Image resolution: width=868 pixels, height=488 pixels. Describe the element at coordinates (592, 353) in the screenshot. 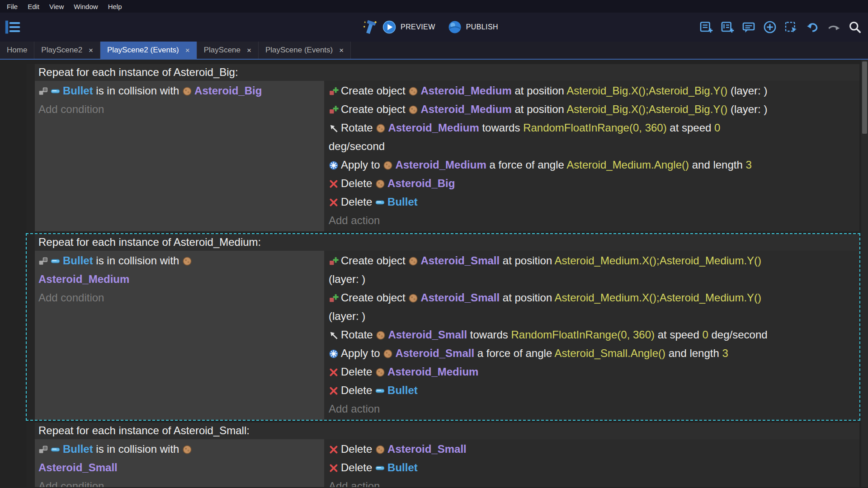

I see `action-row: Apply to Asteroid_Small a force of angle…` at that location.